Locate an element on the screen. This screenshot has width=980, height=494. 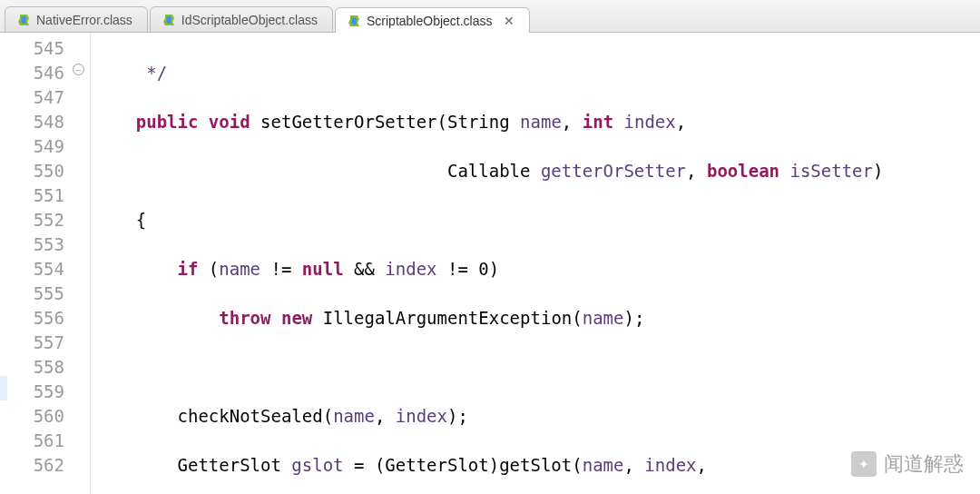
tab-idscriptable: IdScriptableObject.class is located at coordinates (241, 20).